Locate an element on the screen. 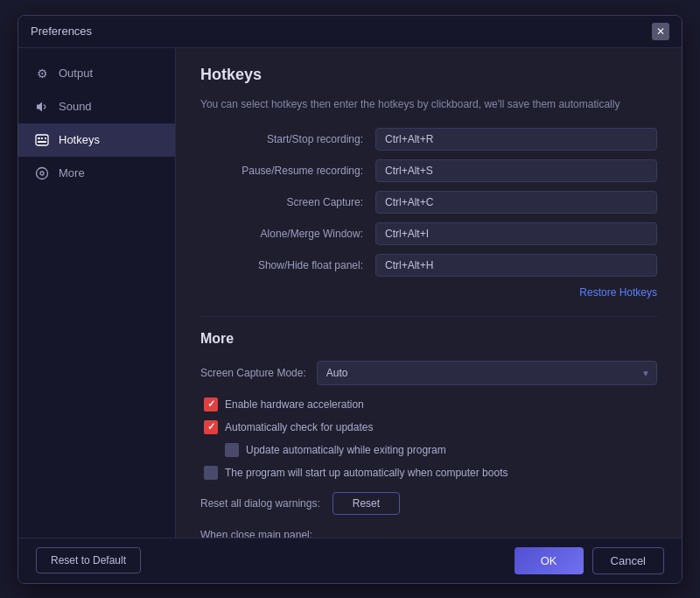  checkbox-update-exit is located at coordinates (232, 450).